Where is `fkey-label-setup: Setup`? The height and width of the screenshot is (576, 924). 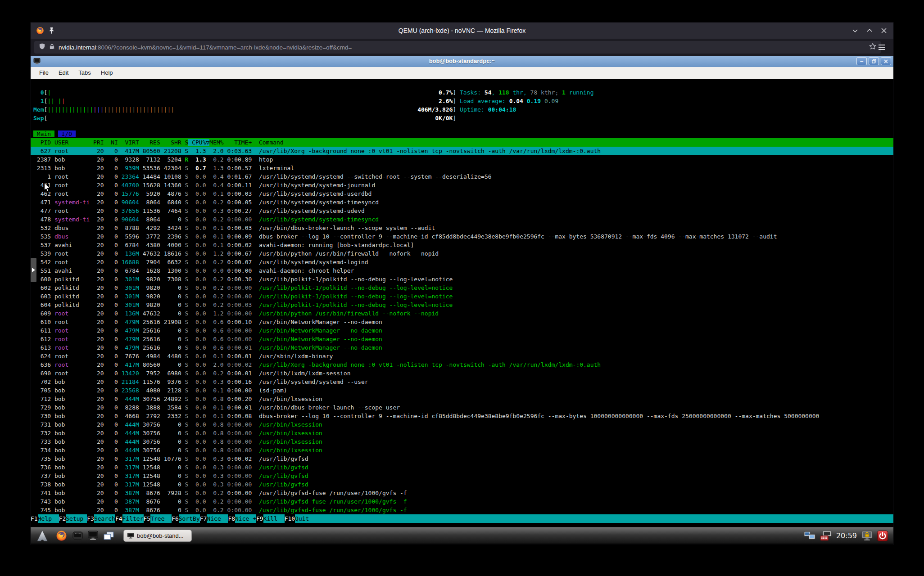
fkey-label-setup: Setup is located at coordinates (77, 518).